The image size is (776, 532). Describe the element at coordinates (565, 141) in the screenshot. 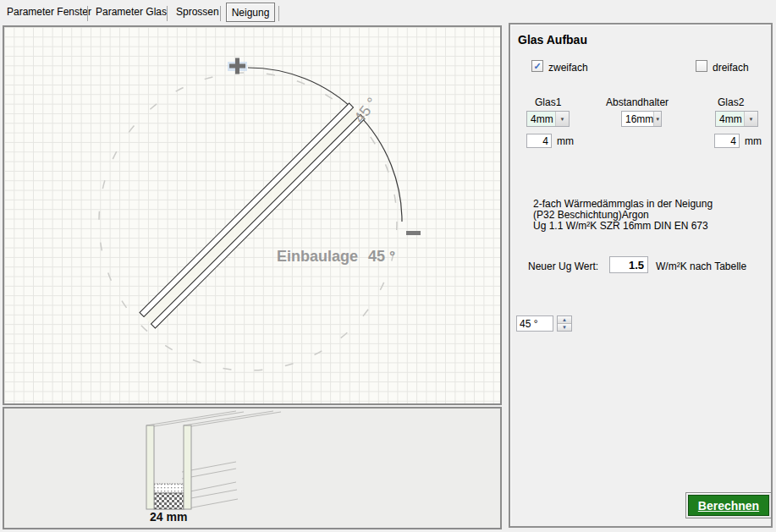

I see `glas1-unit-label: mm` at that location.